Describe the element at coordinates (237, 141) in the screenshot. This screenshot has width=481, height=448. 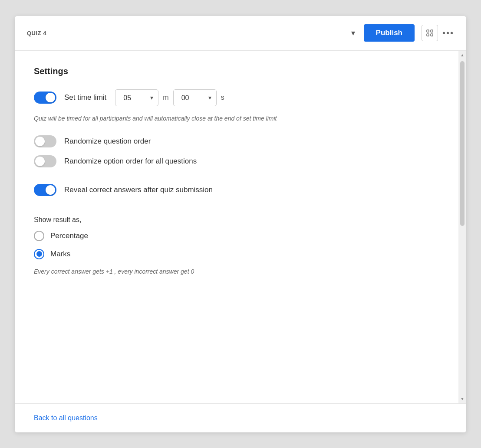
I see `randomize-question-row: Randomize question order` at that location.